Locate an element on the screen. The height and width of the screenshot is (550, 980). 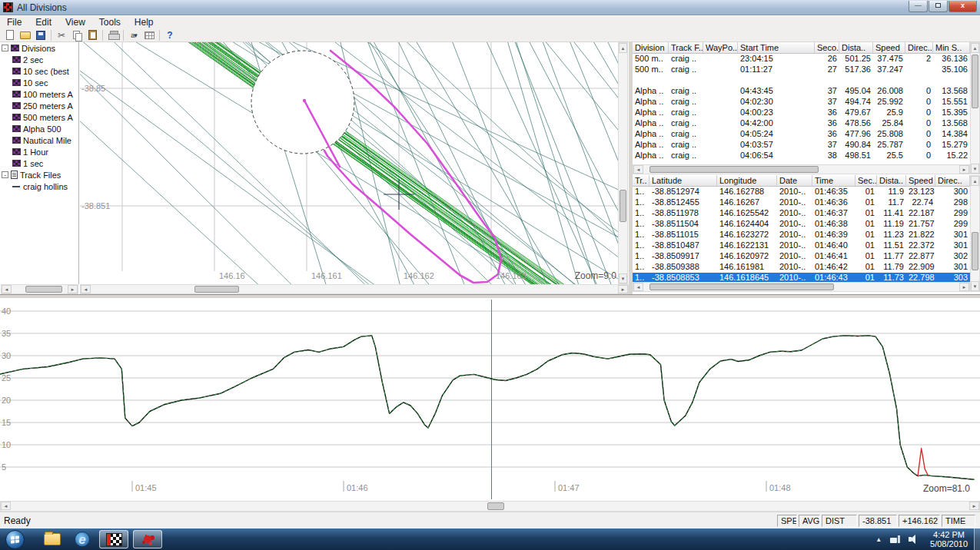
column-header-seco: Seco.. is located at coordinates (827, 48).